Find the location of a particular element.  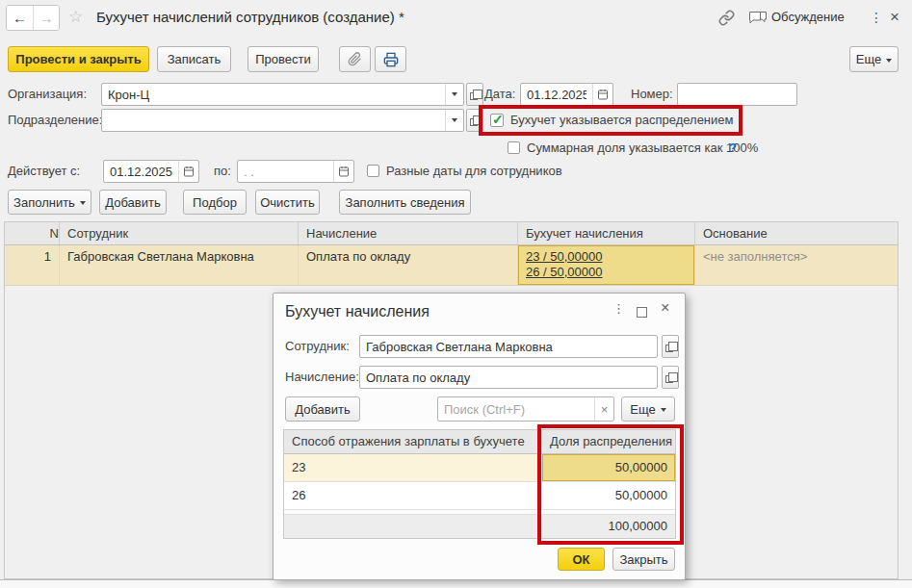

dialog-accrual-field is located at coordinates (508, 377).